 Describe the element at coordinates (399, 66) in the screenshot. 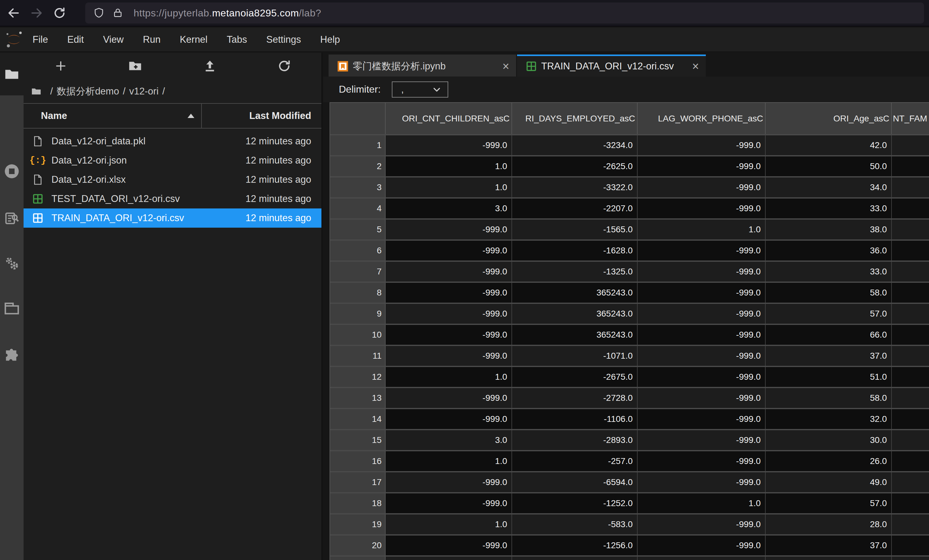

I see `tab-label: 零门槛数据分析.ipynb` at that location.